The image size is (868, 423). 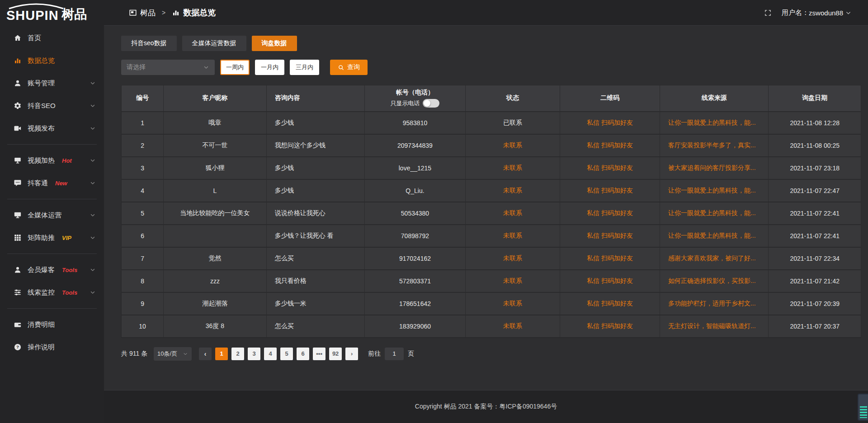 I want to click on range-button-1: 一月内, so click(x=269, y=67).